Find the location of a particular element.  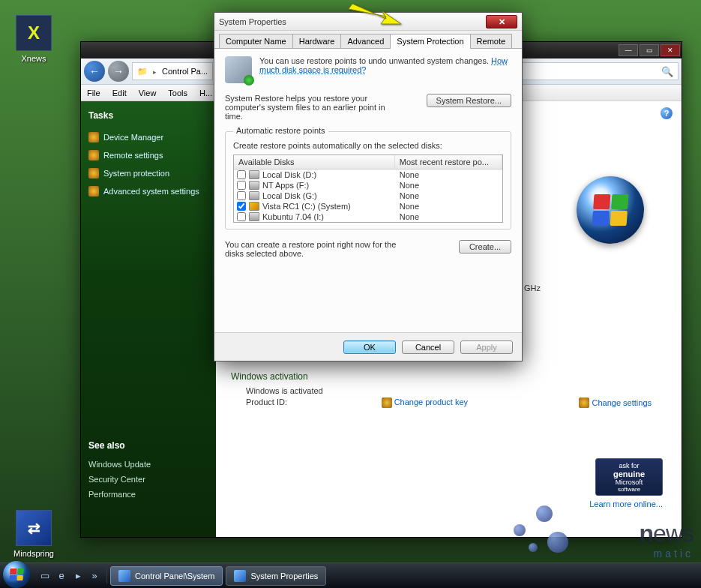

disk-name: Local Disk (D:) is located at coordinates (289, 175).